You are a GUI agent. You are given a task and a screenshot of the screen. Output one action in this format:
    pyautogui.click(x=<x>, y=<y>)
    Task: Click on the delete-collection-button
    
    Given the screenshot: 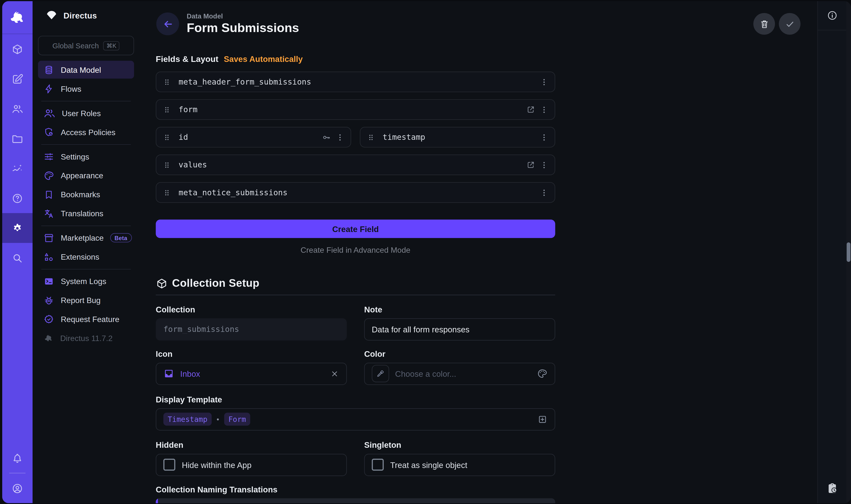 What is the action you would take?
    pyautogui.click(x=764, y=24)
    